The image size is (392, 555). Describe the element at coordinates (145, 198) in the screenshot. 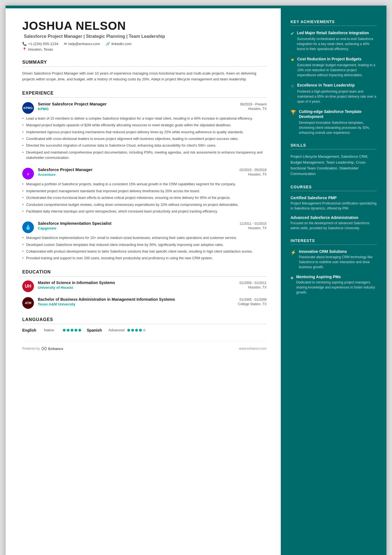

I see `bullets-accenture: Managed a portfolio of Salesforce projec…` at that location.